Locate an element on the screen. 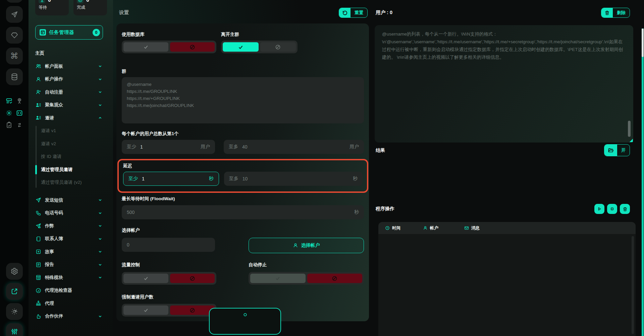 Image resolution: width=644 pixels, height=336 pixels. submenu-invite-v1: 邀请 v1 is located at coordinates (71, 131).